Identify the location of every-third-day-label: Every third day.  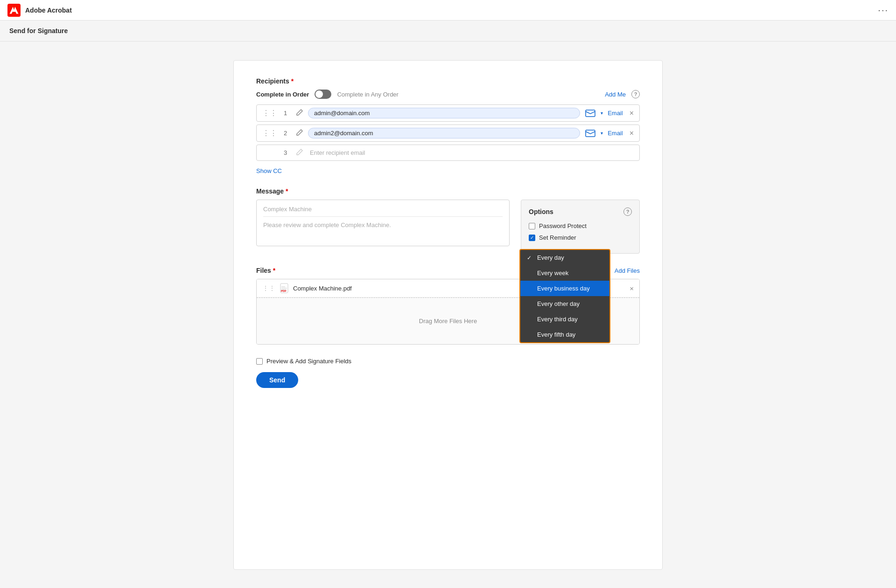
(557, 319).